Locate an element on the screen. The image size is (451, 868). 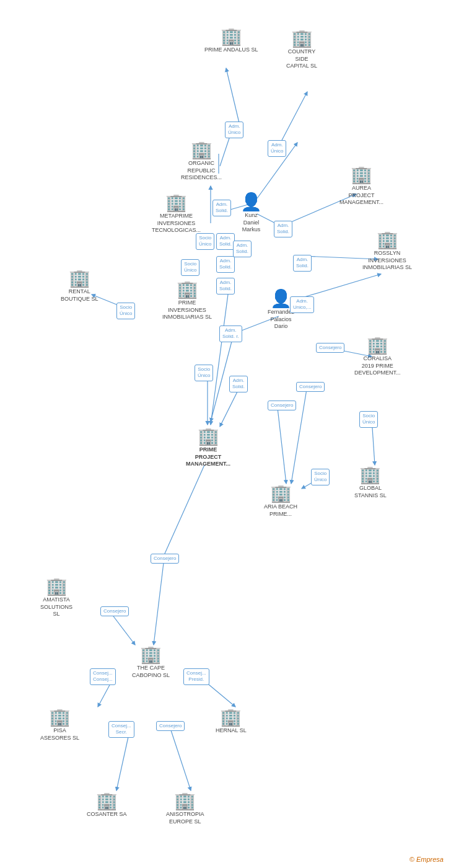
node-kunz: 👤 KunzDanielMarkus is located at coordinates (252, 213).